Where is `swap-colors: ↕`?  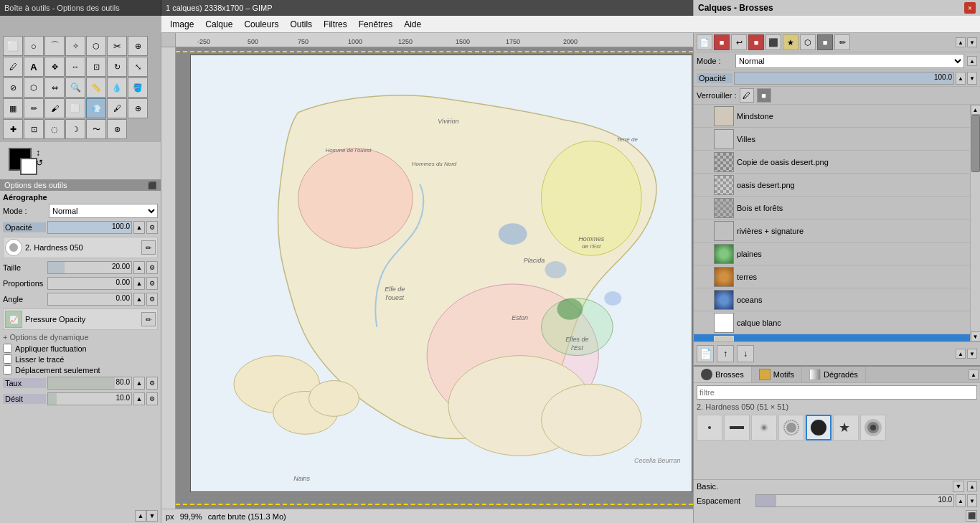
swap-colors: ↕ is located at coordinates (38, 153).